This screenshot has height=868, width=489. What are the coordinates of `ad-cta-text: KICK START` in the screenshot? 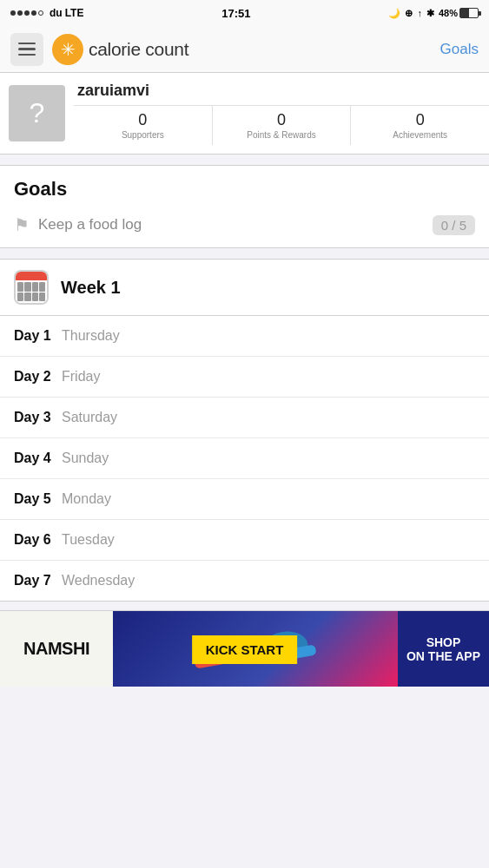 It's located at (245, 649).